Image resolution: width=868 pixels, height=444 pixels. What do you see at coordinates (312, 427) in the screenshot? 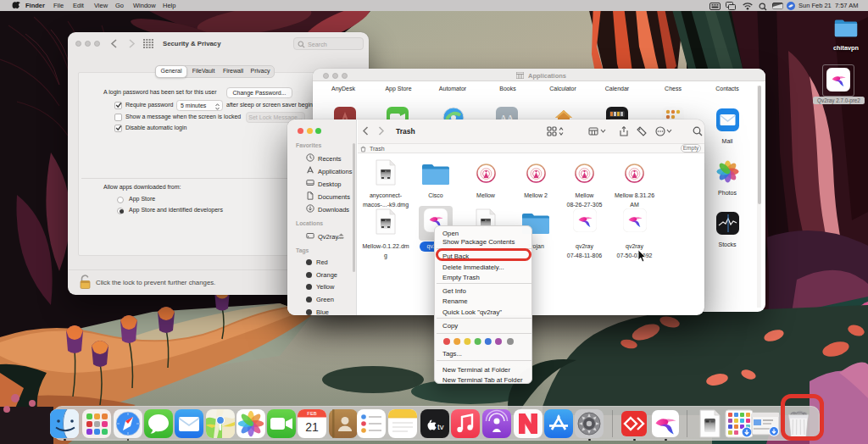
I see `svg-text: 21` at bounding box center [312, 427].